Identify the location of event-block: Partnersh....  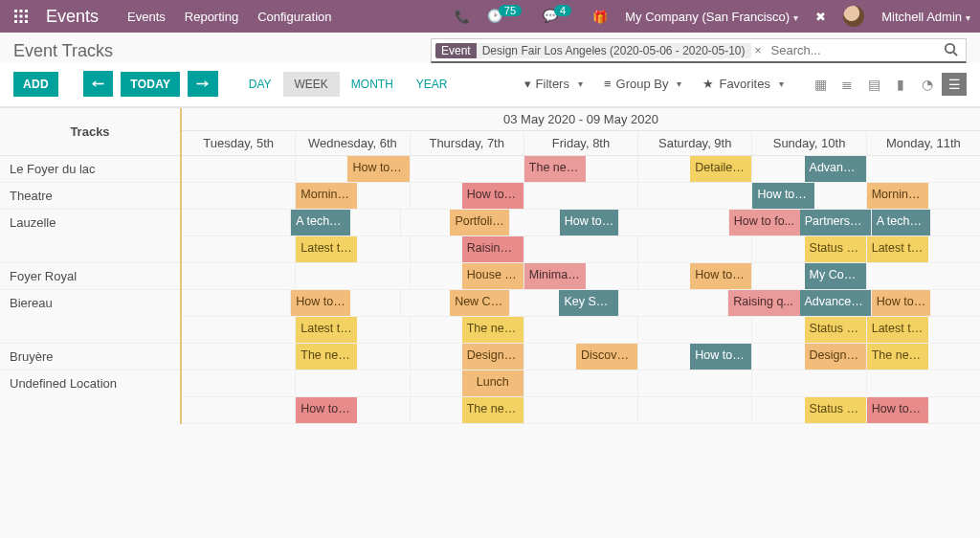
(835, 222).